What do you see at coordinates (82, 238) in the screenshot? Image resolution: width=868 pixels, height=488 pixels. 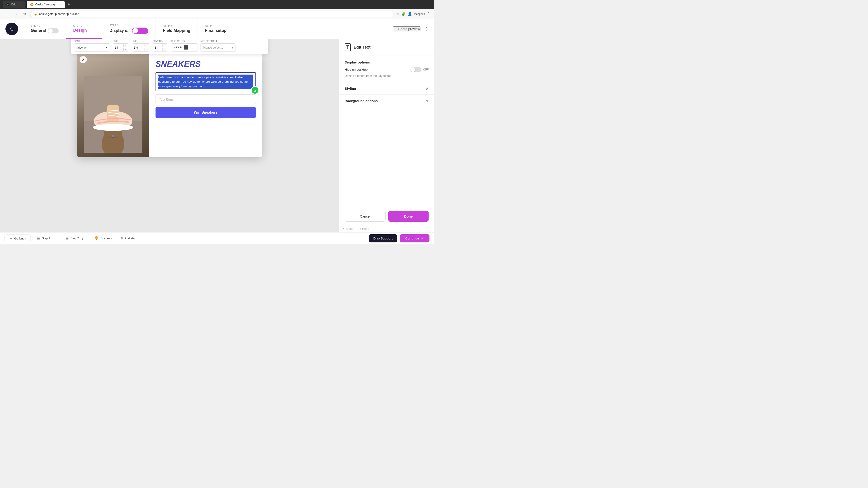 I see `step2-more-icon: ⋮` at bounding box center [82, 238].